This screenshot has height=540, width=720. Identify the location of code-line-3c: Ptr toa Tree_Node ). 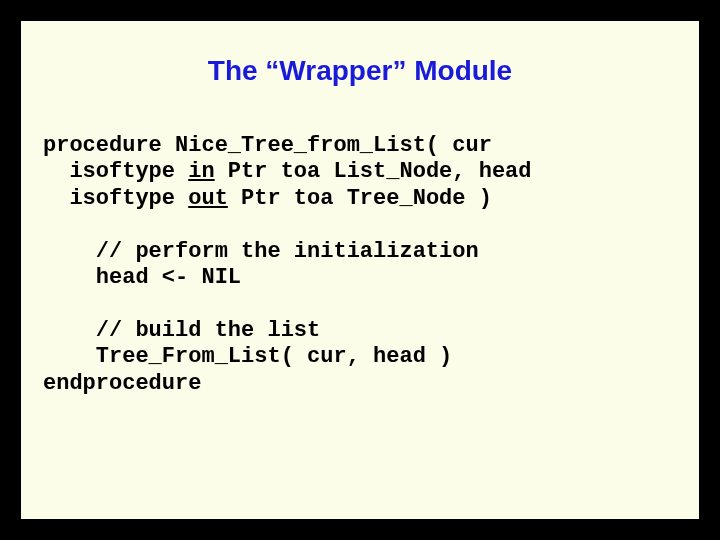
(360, 198).